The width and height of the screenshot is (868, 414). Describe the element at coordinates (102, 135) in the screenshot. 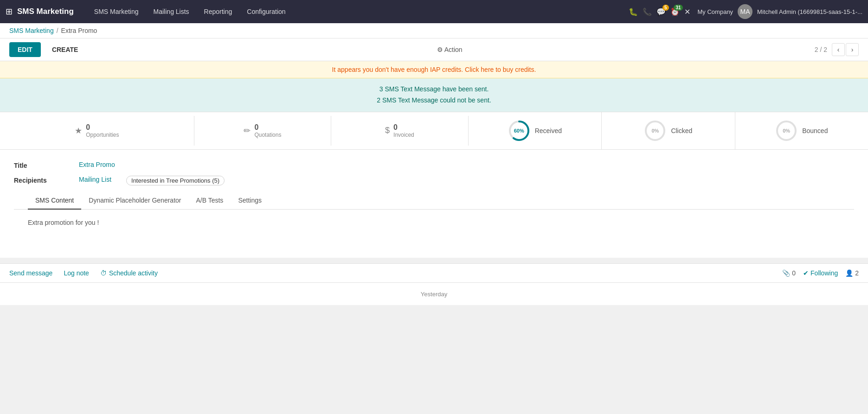

I see `opportunities-label: Opportunities` at that location.